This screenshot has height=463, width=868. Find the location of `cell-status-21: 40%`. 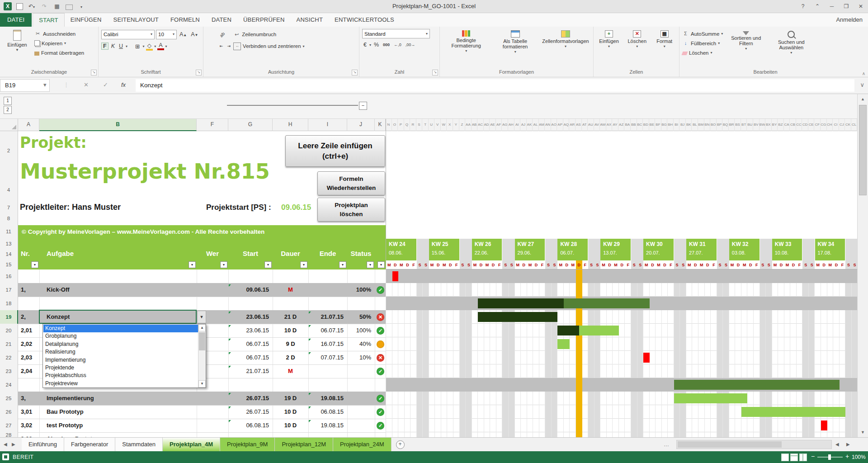

cell-status-21: 40% is located at coordinates (359, 344).